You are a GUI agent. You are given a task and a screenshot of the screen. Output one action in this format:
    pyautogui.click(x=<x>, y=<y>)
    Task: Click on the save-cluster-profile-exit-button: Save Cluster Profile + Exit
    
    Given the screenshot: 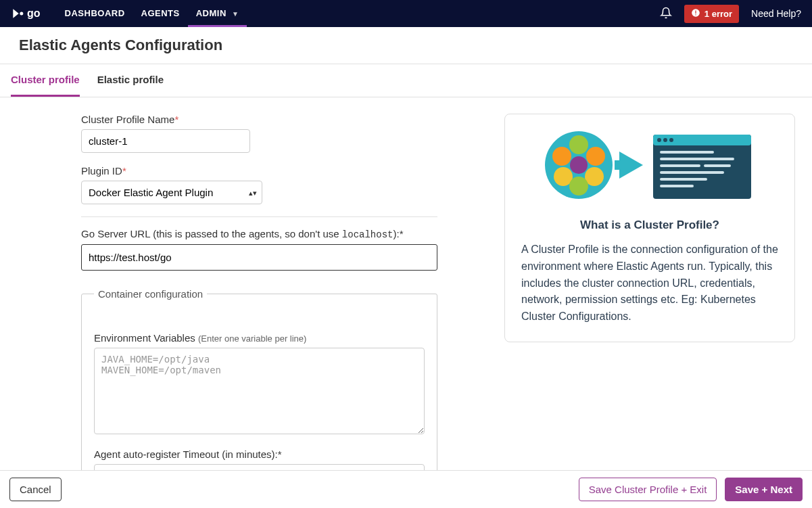 What is the action you would take?
    pyautogui.click(x=648, y=490)
    